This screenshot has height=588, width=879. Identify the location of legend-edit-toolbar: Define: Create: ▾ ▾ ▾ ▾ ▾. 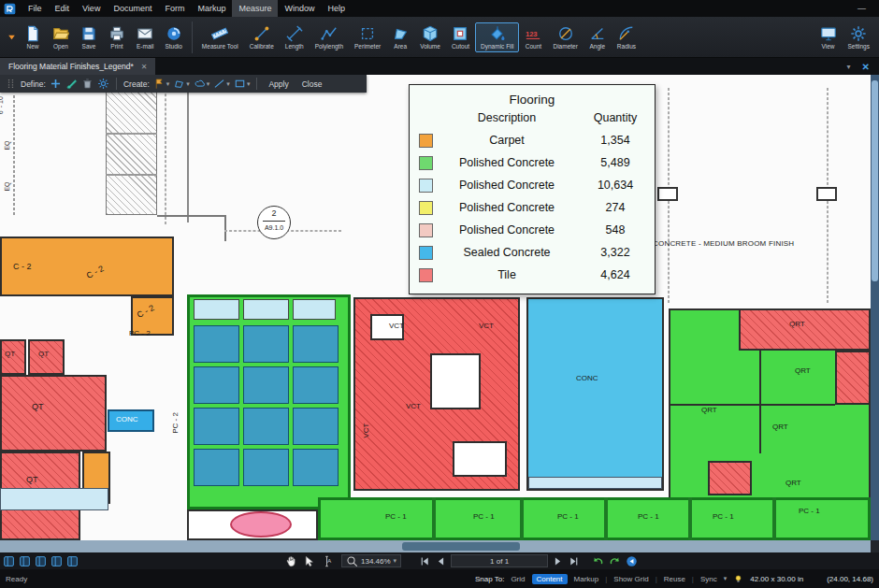
(183, 84).